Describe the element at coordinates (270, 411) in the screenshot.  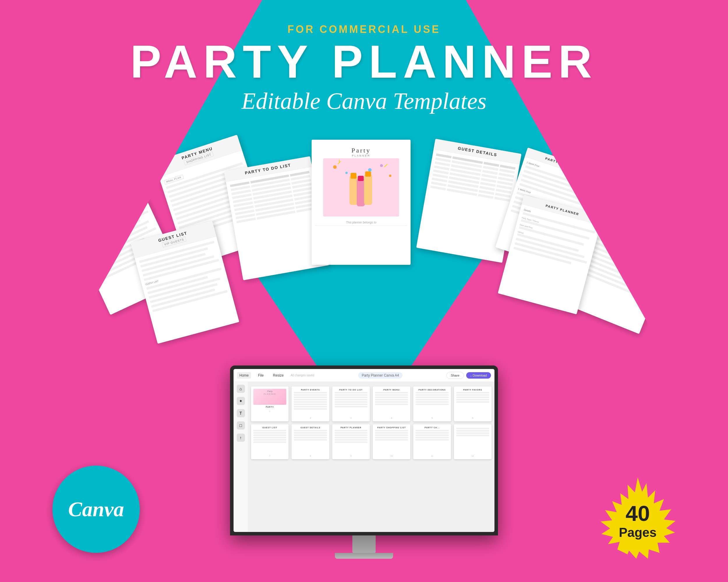
I see `page-1-num: 1` at that location.